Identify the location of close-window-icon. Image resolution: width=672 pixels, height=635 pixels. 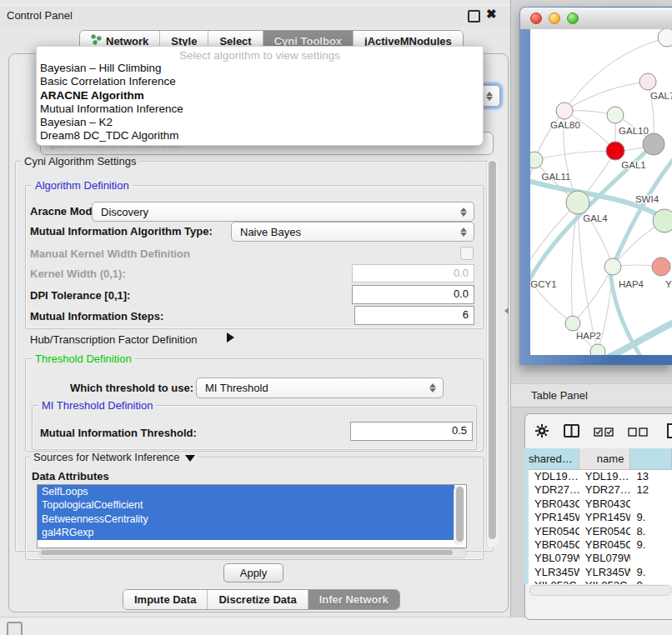
(536, 18).